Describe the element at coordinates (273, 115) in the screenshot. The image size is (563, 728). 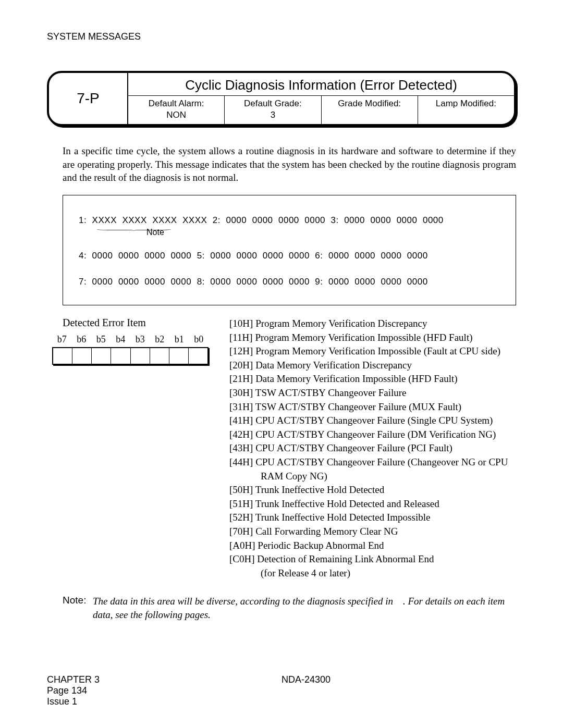
I see `meta-value: 3` at that location.